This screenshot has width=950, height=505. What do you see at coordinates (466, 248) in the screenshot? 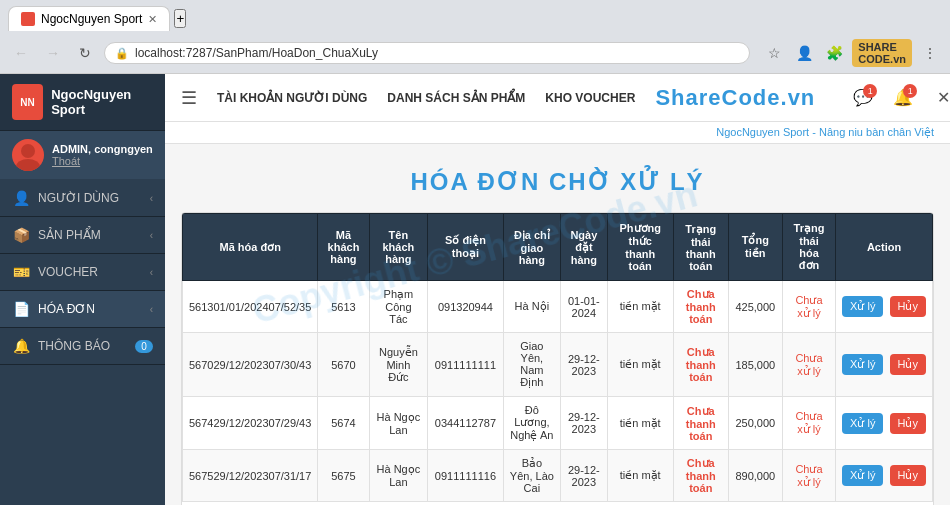
I see `col-sdt: Số điện thoại` at bounding box center [466, 248].